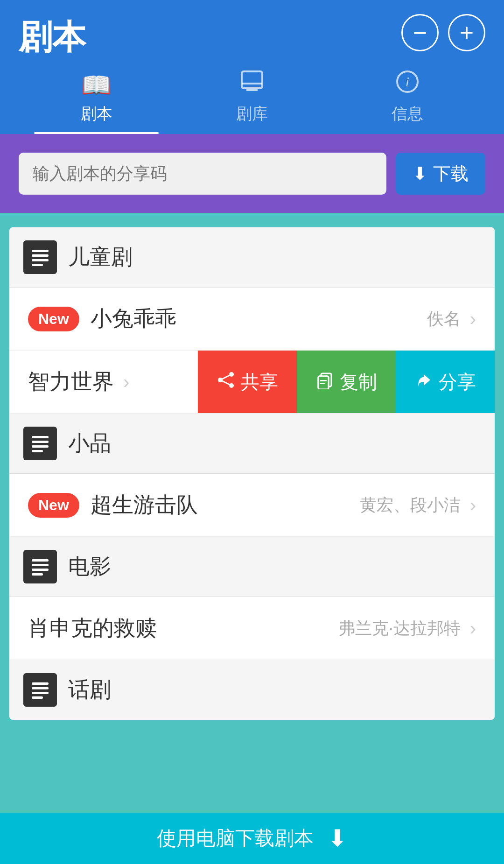 The height and width of the screenshot is (864, 504). What do you see at coordinates (252, 258) in the screenshot?
I see `category-ertongju: 儿童剧` at bounding box center [252, 258].